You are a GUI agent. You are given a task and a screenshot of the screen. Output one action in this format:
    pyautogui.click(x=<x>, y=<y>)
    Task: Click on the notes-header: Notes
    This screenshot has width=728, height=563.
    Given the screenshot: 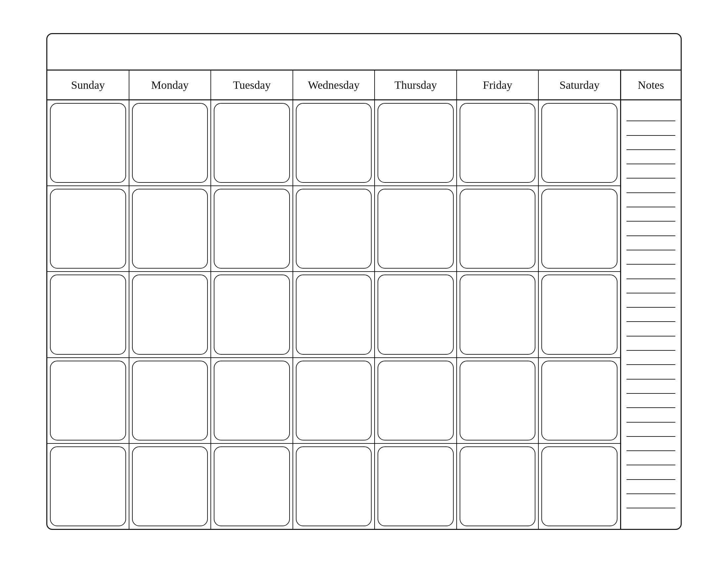 What is the action you would take?
    pyautogui.click(x=651, y=85)
    